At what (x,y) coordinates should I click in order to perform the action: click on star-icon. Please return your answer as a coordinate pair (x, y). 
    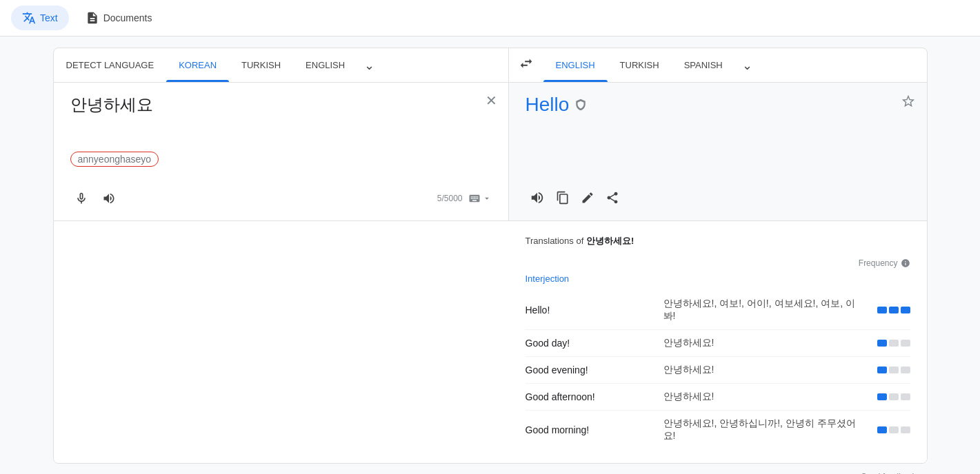
    Looking at the image, I should click on (908, 101).